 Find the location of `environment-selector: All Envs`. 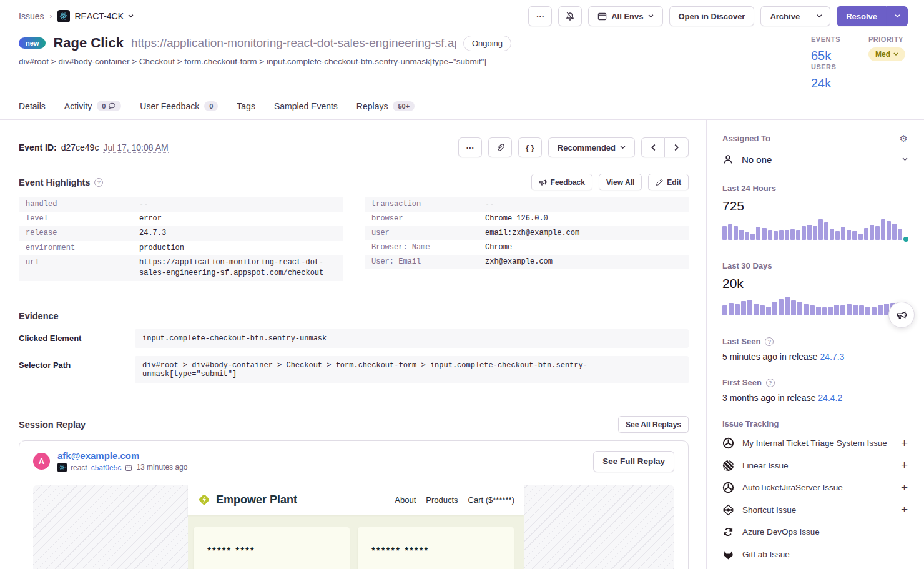

environment-selector: All Envs is located at coordinates (626, 16).